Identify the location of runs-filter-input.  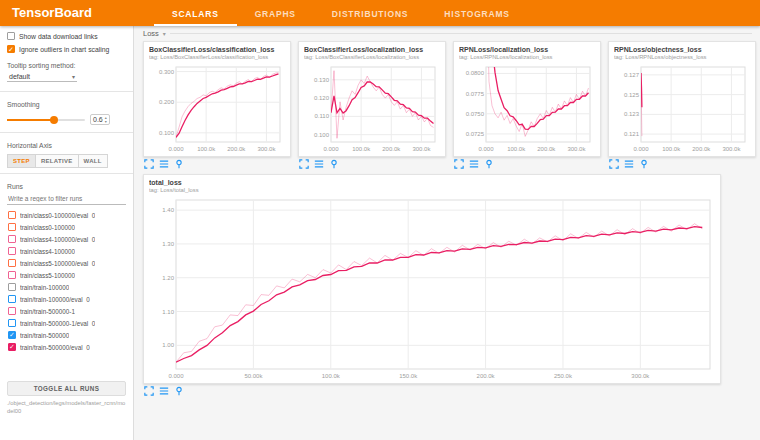
(66, 199).